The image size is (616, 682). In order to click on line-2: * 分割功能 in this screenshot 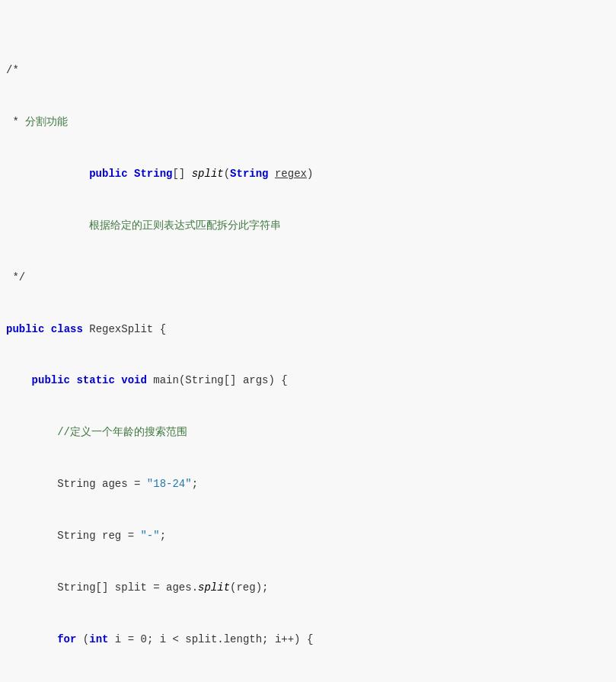, I will do `click(302, 122)`.